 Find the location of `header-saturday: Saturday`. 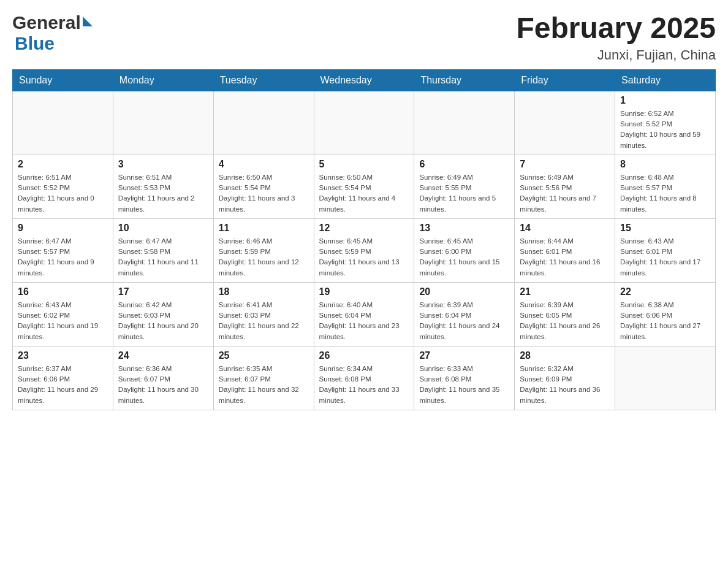

header-saturday: Saturday is located at coordinates (665, 80).